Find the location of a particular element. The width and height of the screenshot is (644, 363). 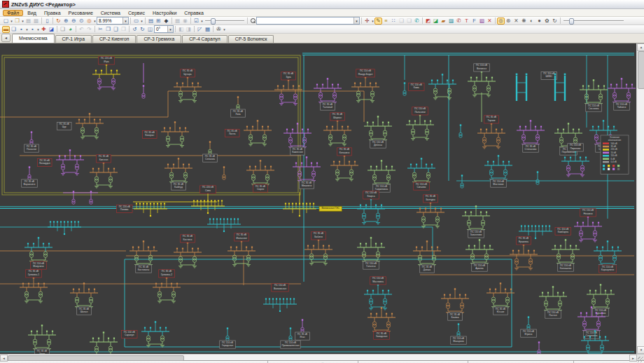

menu-item-3: Рисование is located at coordinates (81, 13).